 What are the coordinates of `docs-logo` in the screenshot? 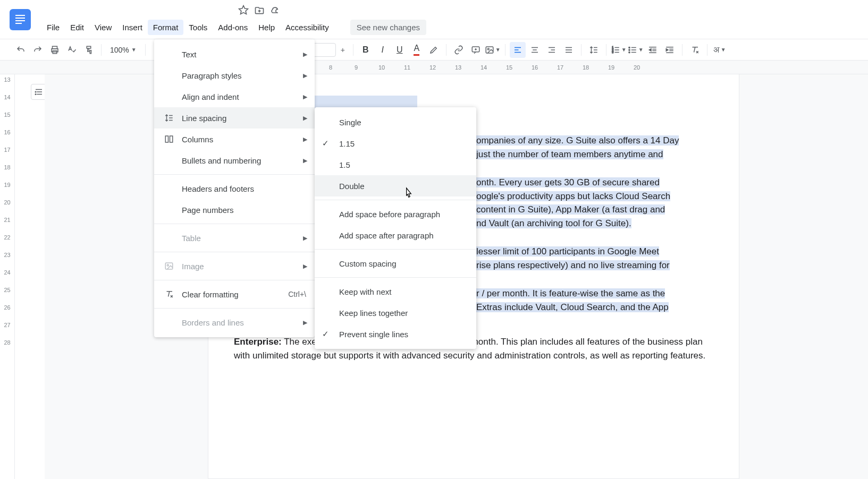 It's located at (20, 20).